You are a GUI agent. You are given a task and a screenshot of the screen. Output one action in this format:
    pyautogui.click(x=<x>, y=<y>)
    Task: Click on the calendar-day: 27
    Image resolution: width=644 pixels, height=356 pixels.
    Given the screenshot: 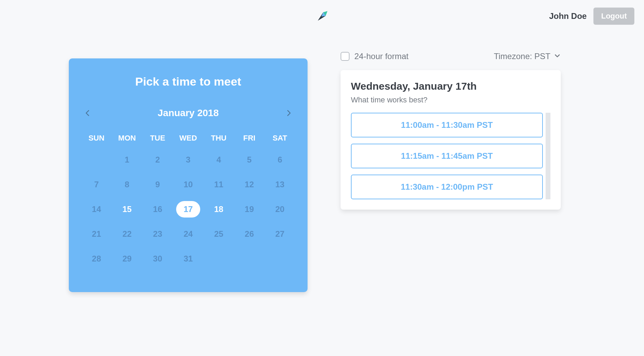 What is the action you would take?
    pyautogui.click(x=280, y=234)
    